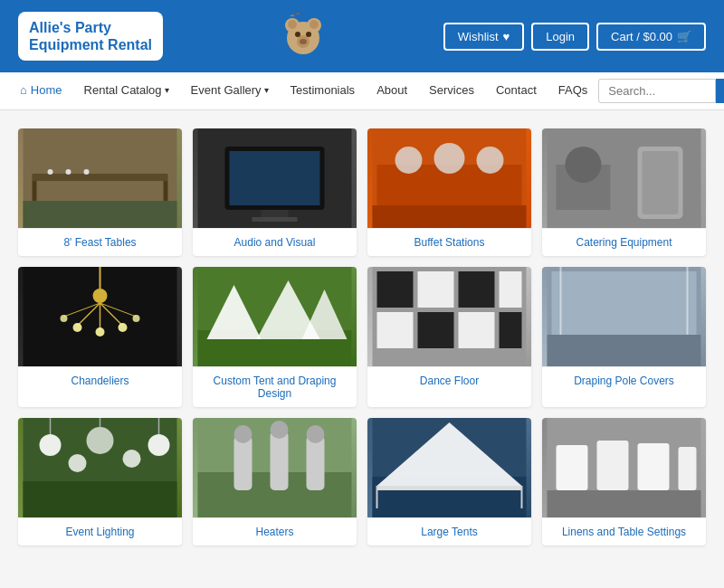 The height and width of the screenshot is (588, 724). Describe the element at coordinates (42, 91) in the screenshot. I see `nav-home: ⌂ Home` at that location.